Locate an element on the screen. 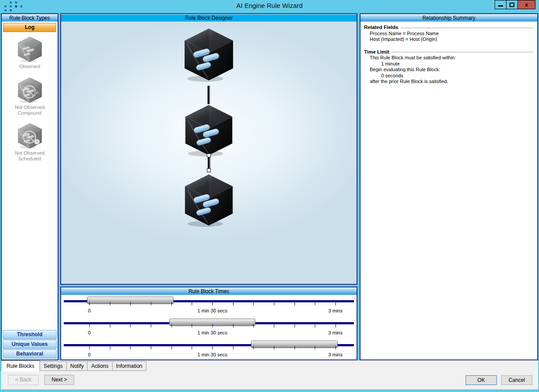 This screenshot has height=392, width=539. wizard-tab-strip: Rule Blocks Settings Notify Actions Info… is located at coordinates (74, 366).